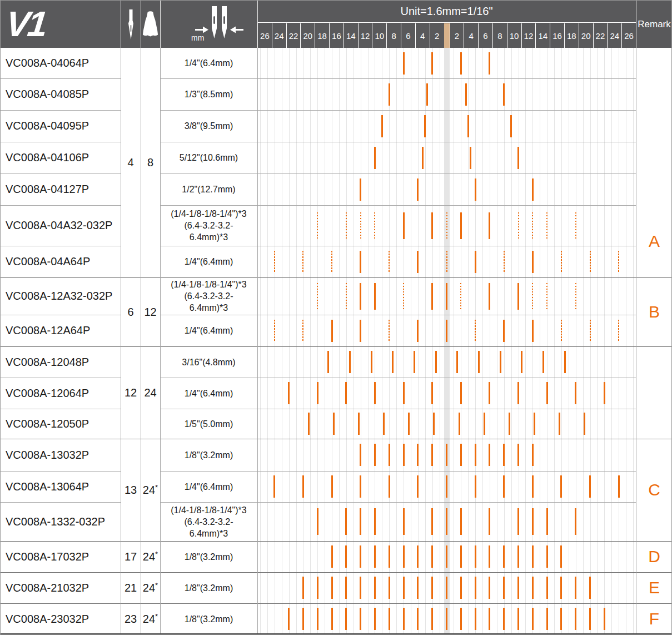 This screenshot has height=635, width=672. Describe the element at coordinates (61, 95) in the screenshot. I see `model-number-cell: VC008A-04085P` at that location.